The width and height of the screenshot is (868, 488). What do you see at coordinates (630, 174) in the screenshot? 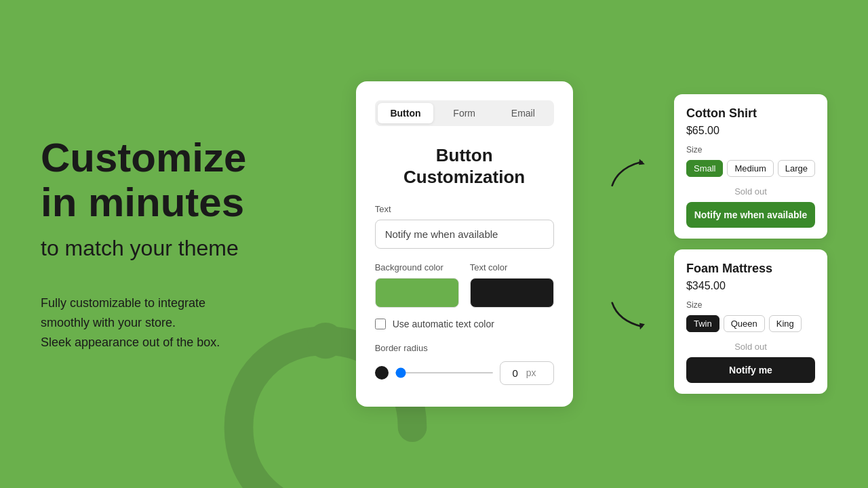
I see `arrow-up-icon` at bounding box center [630, 174].